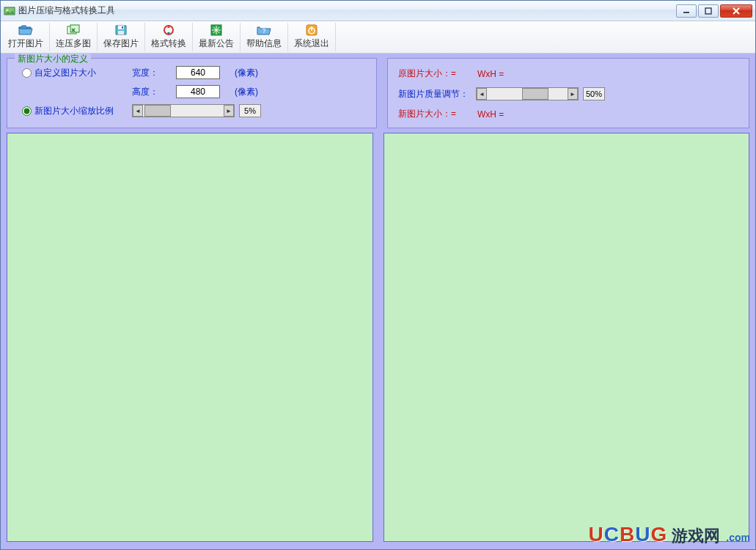 Image resolution: width=756 pixels, height=550 pixels. I want to click on scale-radio-row: 新图片大小缩放比例, so click(77, 111).